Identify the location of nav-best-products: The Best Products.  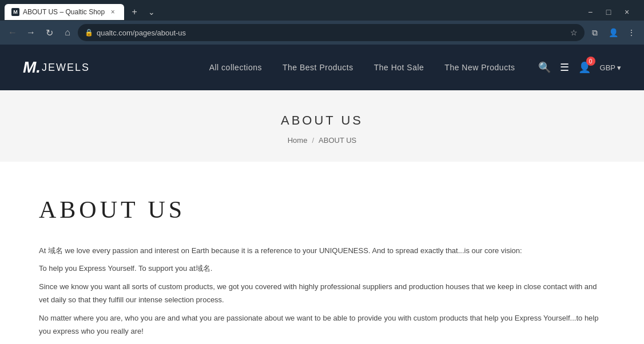
(318, 67).